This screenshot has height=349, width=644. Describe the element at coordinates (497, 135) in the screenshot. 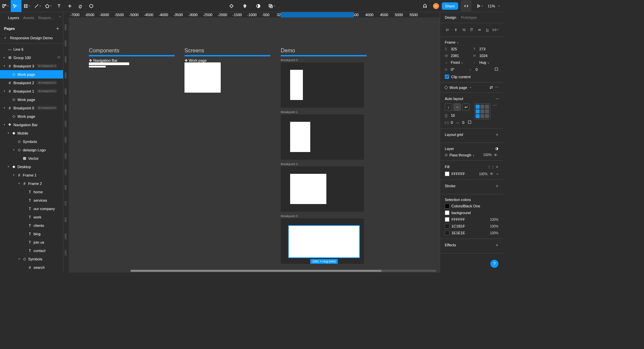

I see `add-grid: +` at that location.